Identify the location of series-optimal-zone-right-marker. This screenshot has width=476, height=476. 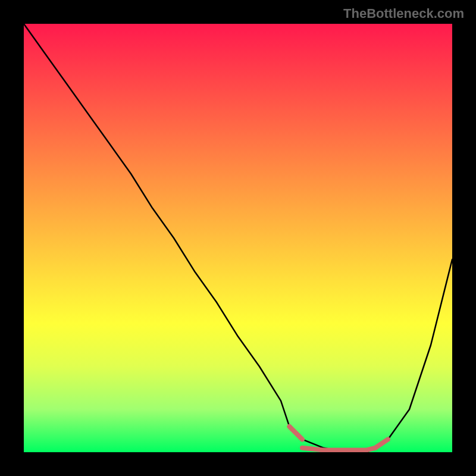
(381, 443).